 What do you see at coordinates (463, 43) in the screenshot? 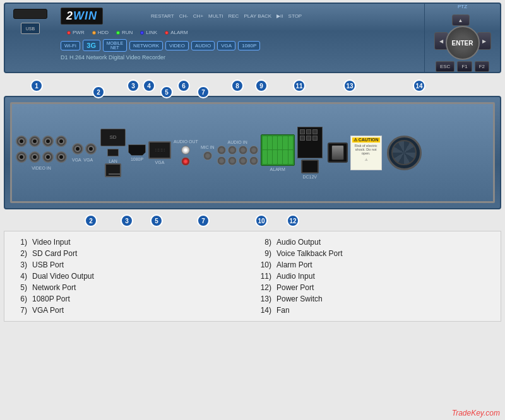
I see `enter-btn: ENTER` at bounding box center [463, 43].